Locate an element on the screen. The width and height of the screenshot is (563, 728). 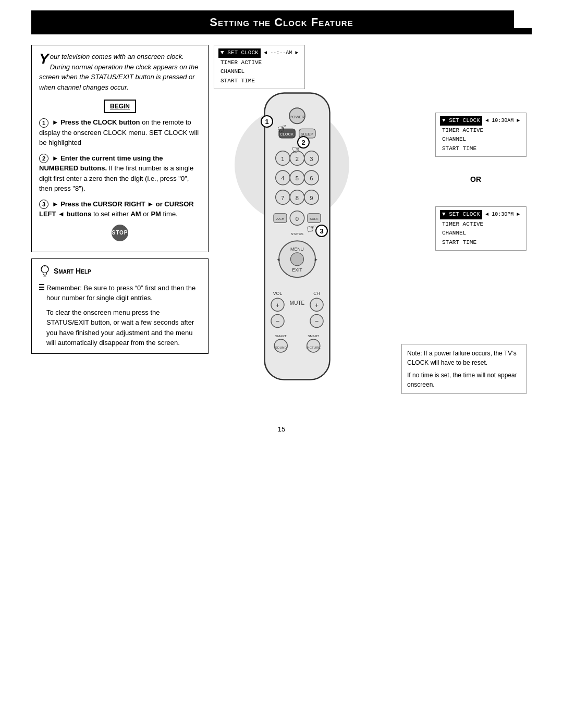
svg-text: EXIT is located at coordinates (297, 270).